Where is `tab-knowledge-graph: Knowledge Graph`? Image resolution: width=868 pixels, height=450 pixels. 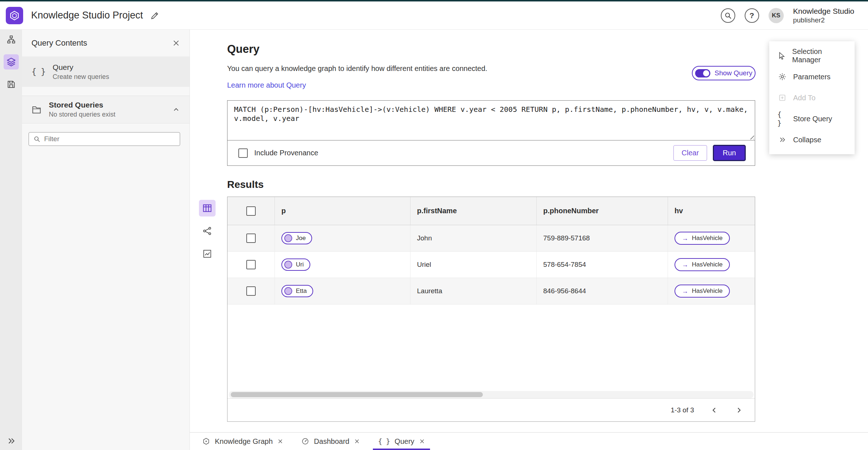 tab-knowledge-graph: Knowledge Graph is located at coordinates (243, 441).